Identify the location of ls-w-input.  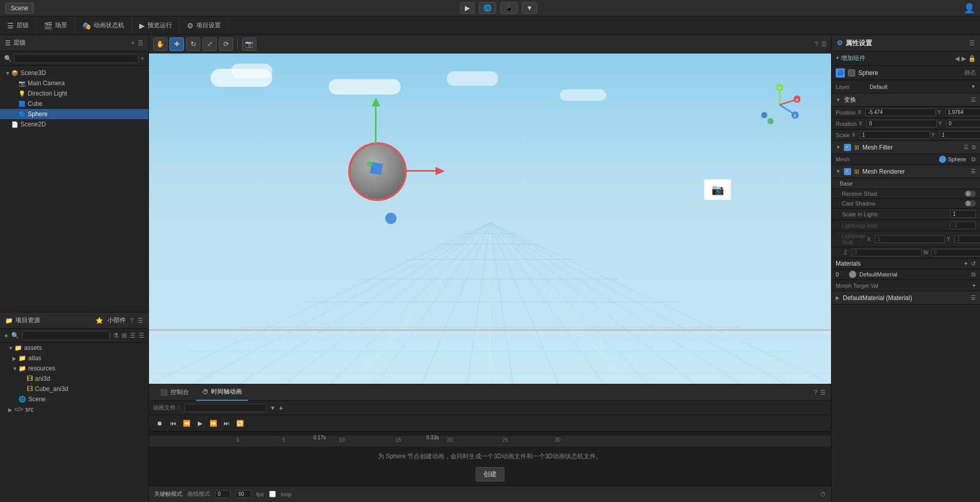
(955, 253).